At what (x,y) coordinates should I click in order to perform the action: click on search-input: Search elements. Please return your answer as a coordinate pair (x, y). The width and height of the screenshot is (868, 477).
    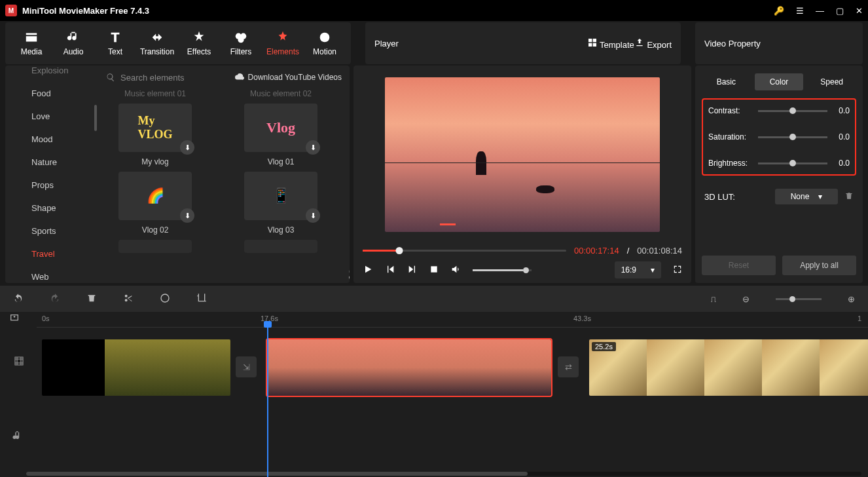
    Looking at the image, I should click on (166, 77).